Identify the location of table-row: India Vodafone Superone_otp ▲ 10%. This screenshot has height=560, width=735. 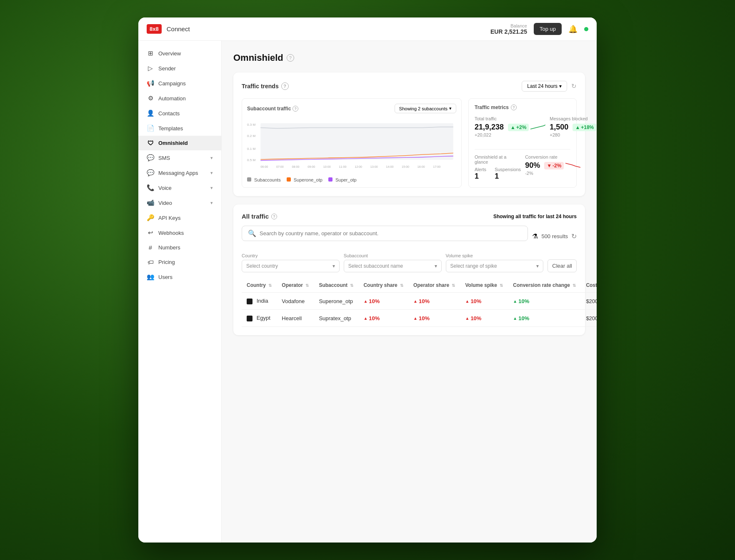
(419, 301).